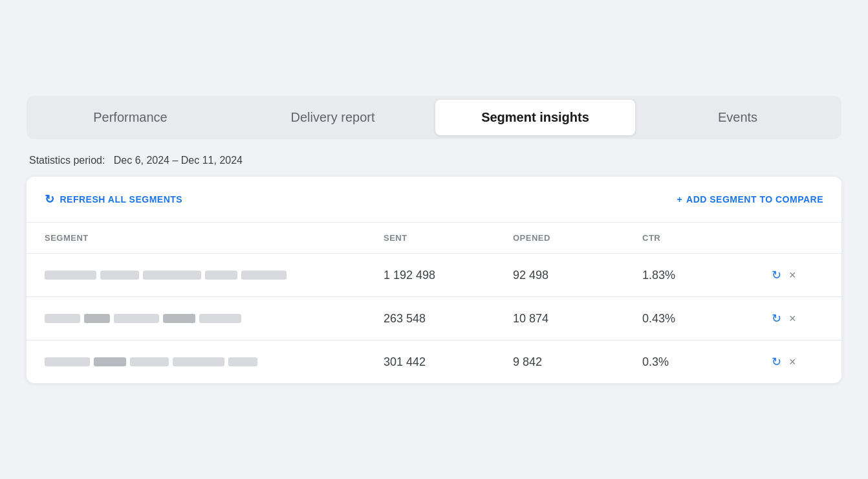 Image resolution: width=868 pixels, height=479 pixels. I want to click on tab-performance: Performance, so click(131, 118).